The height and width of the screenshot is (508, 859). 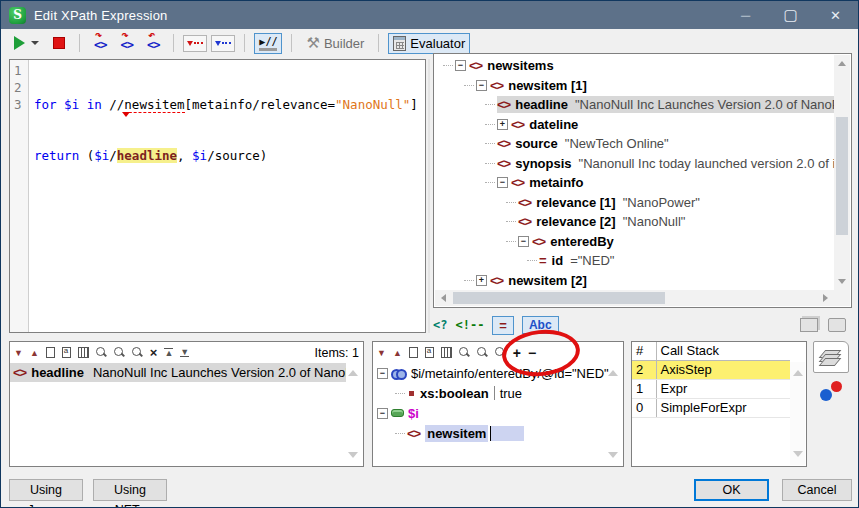 What do you see at coordinates (102, 156) in the screenshot?
I see `variable: $i` at bounding box center [102, 156].